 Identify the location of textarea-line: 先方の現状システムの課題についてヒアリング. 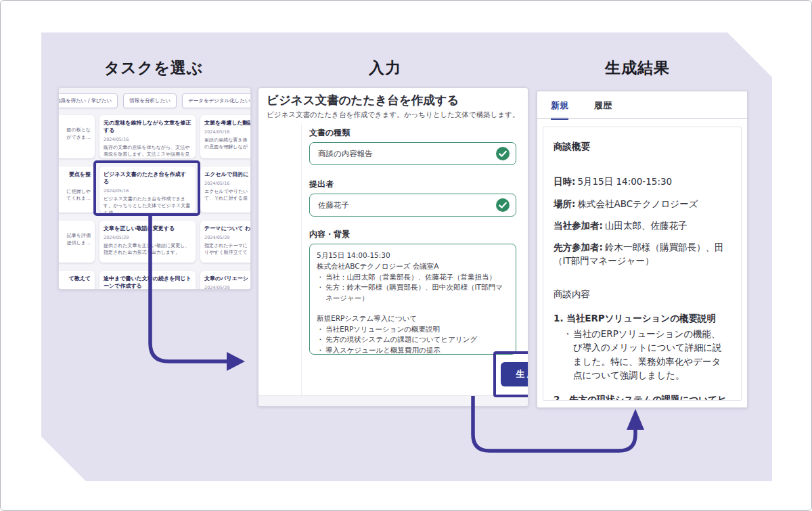
(401, 340).